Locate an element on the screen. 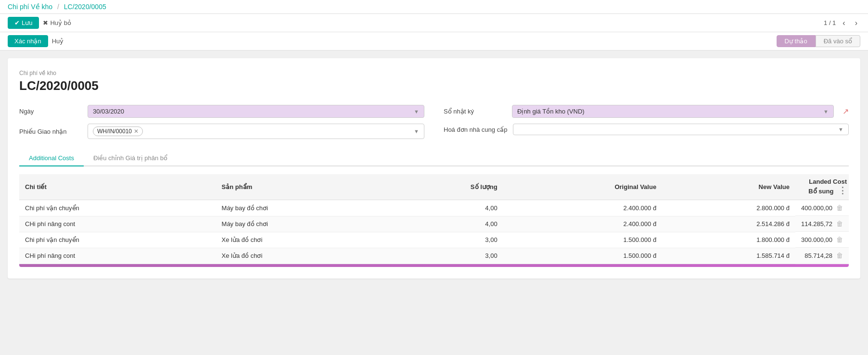 This screenshot has width=868, height=355. vendor-receipt-input: WH/IN/00010 ✕ ▼ is located at coordinates (256, 131).